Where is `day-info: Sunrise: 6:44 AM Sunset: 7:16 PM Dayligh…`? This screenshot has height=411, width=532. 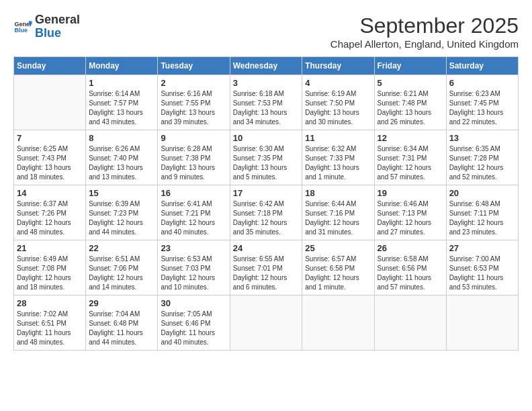
day-info: Sunrise: 6:44 AM Sunset: 7:16 PM Dayligh… is located at coordinates (338, 218).